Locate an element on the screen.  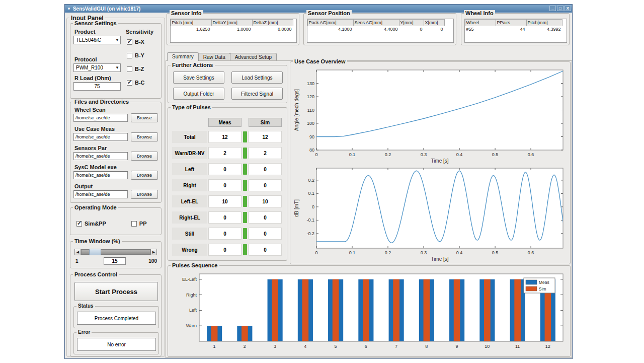
minimize-icon: _ is located at coordinates (552, 8).